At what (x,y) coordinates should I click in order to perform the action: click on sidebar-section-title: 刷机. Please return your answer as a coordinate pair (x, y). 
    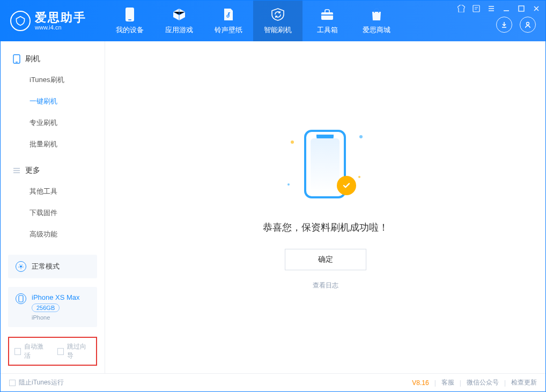
    Looking at the image, I should click on (33, 59).